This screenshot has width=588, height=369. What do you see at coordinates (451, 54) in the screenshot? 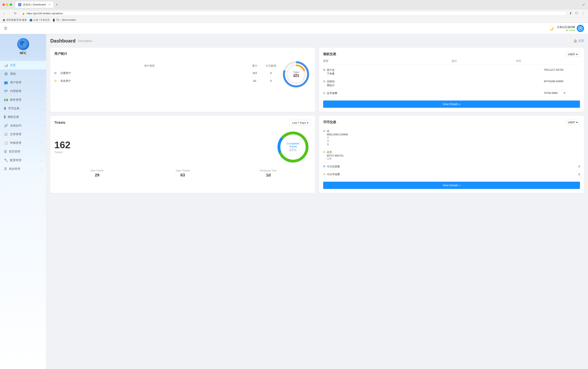
I see `options-trading-header: 期权交易 USDT ▾` at bounding box center [451, 54].